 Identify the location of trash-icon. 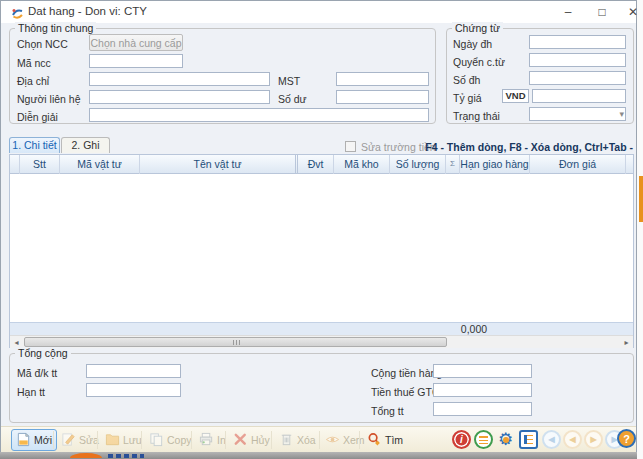
(286, 440).